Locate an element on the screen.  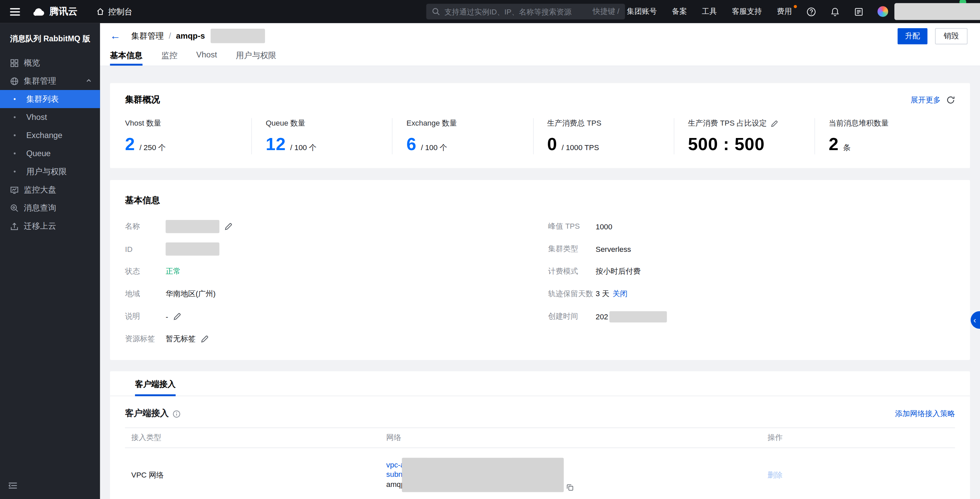
assistant-icon is located at coordinates (883, 11).